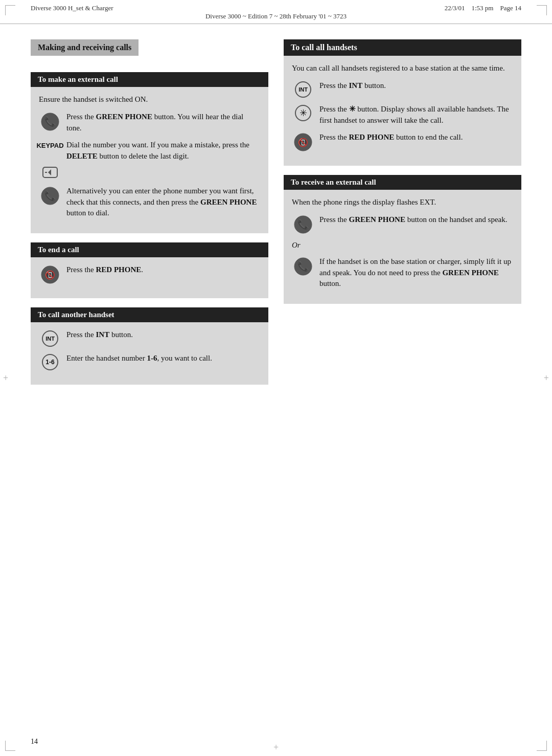  I want to click on step-handset-number-text: Enter the handset number 1-6, you want t…, so click(164, 359).